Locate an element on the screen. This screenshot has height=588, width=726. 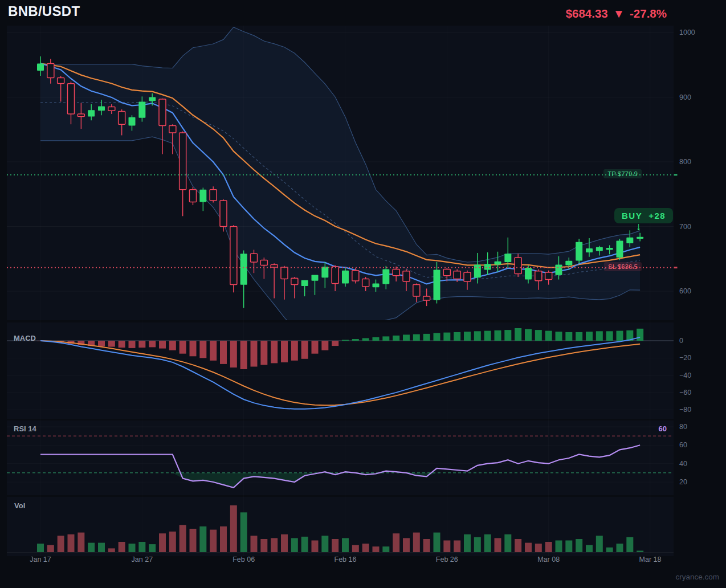
svg-text: Jan 27 is located at coordinates (142, 560).